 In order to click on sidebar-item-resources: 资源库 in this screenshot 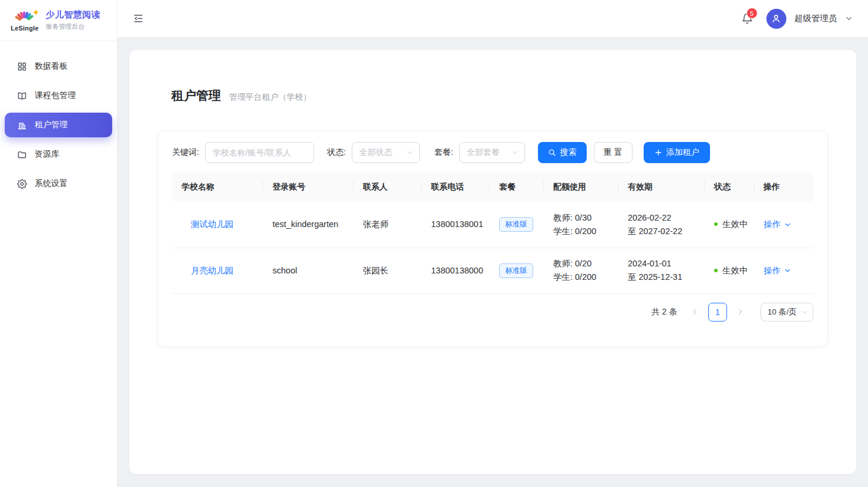, I will do `click(59, 154)`.